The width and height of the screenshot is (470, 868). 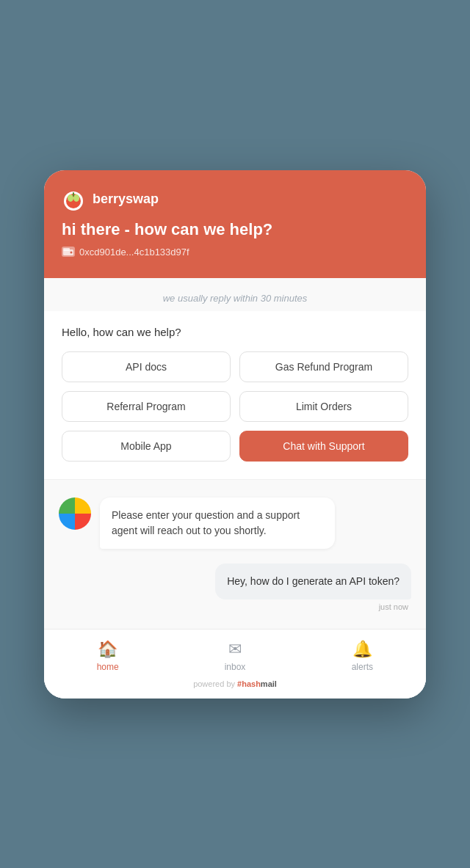 I want to click on options-row-2: Referral Program Limit Orders, so click(x=235, y=406).